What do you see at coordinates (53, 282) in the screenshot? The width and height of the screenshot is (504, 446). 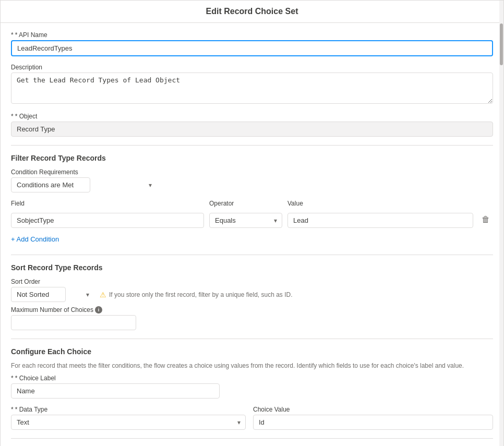 I see `sort-order-label: Sort Order` at bounding box center [53, 282].